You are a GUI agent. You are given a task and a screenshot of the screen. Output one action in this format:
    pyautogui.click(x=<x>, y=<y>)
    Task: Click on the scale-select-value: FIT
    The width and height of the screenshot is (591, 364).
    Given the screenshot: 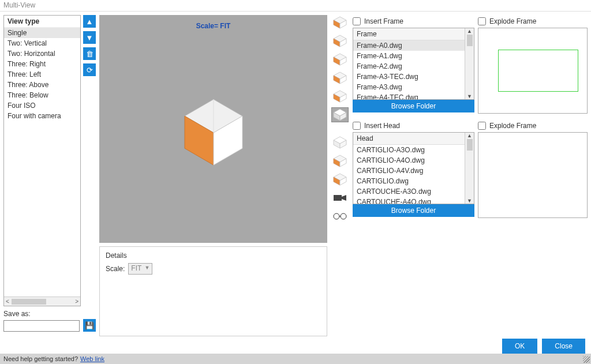 What is the action you would take?
    pyautogui.click(x=136, y=268)
    